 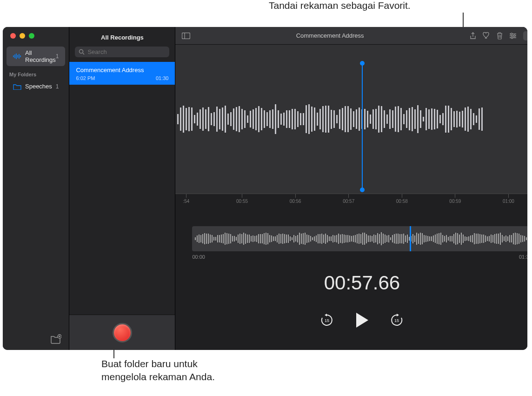 I want to click on close-button, so click(x=13, y=36).